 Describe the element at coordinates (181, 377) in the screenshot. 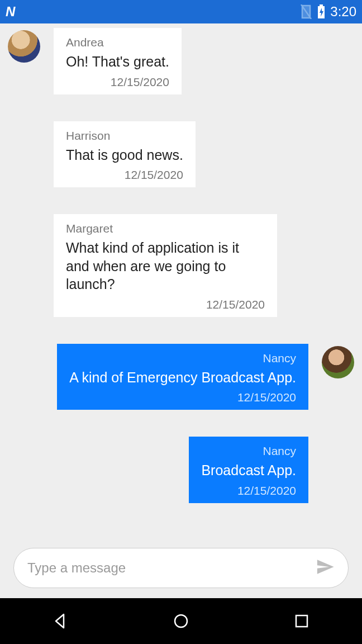

I see `message-row: Nancy A kind of Emergency Broadcast App.…` at that location.